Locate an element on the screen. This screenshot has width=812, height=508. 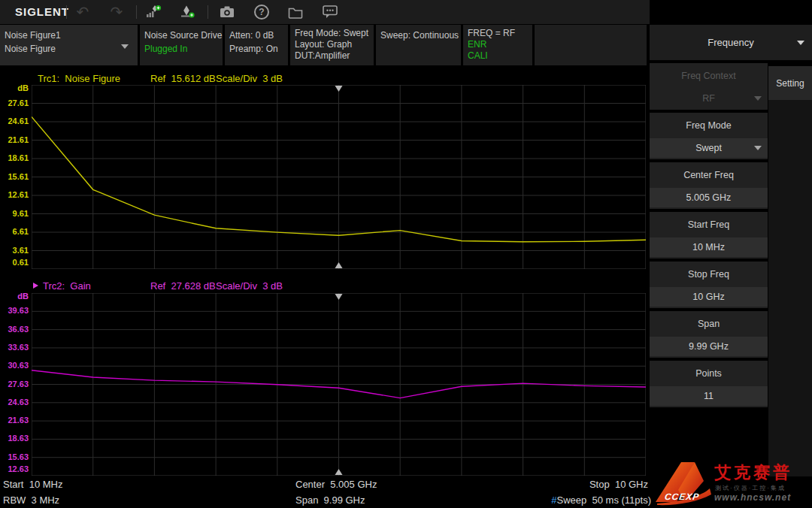
message-icon is located at coordinates (330, 12).